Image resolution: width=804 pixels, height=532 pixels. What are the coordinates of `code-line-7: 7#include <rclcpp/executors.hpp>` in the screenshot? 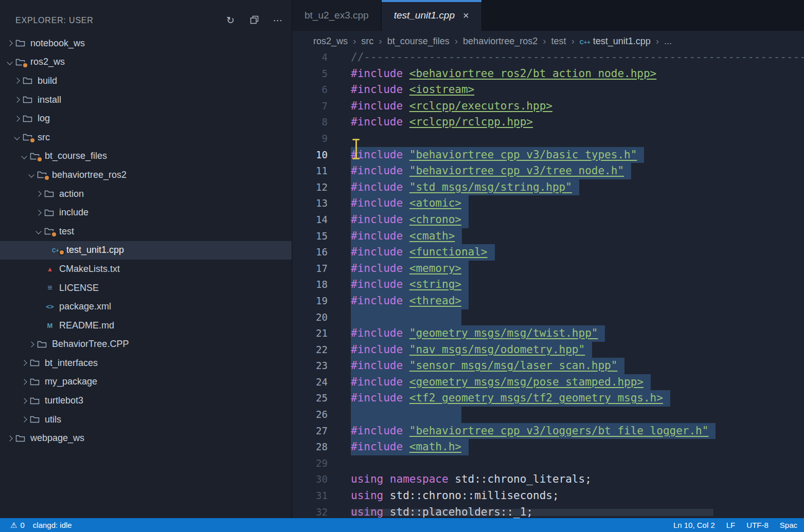 It's located at (548, 106).